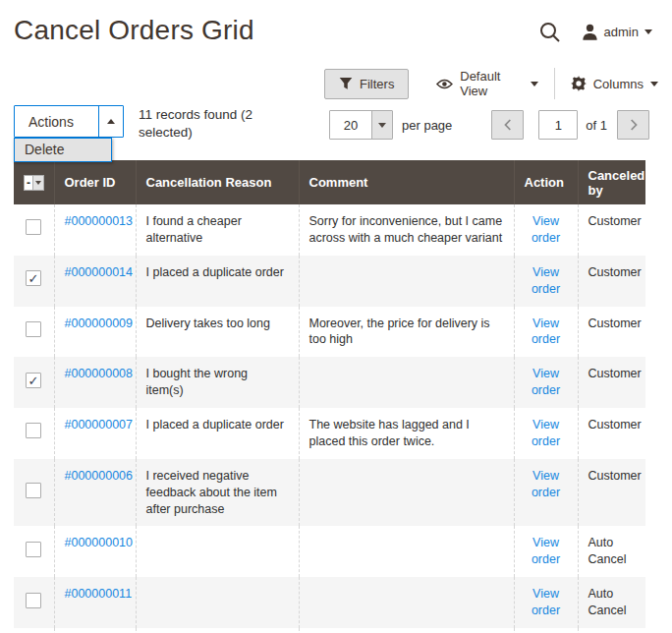 The width and height of the screenshot is (672, 633). Describe the element at coordinates (98, 594) in the screenshot. I see `order-id-link: #000000011` at that location.